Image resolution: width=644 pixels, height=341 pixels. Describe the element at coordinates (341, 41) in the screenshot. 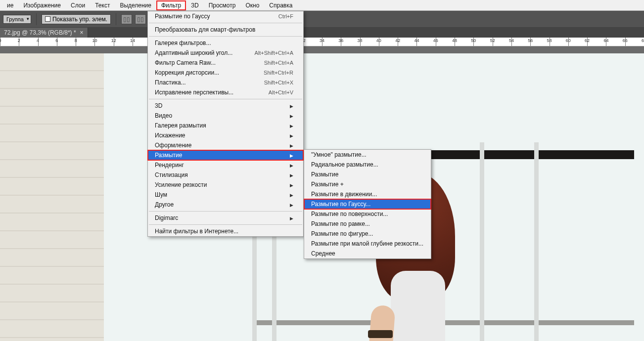

I see `ruler-tick-label: 36` at that location.